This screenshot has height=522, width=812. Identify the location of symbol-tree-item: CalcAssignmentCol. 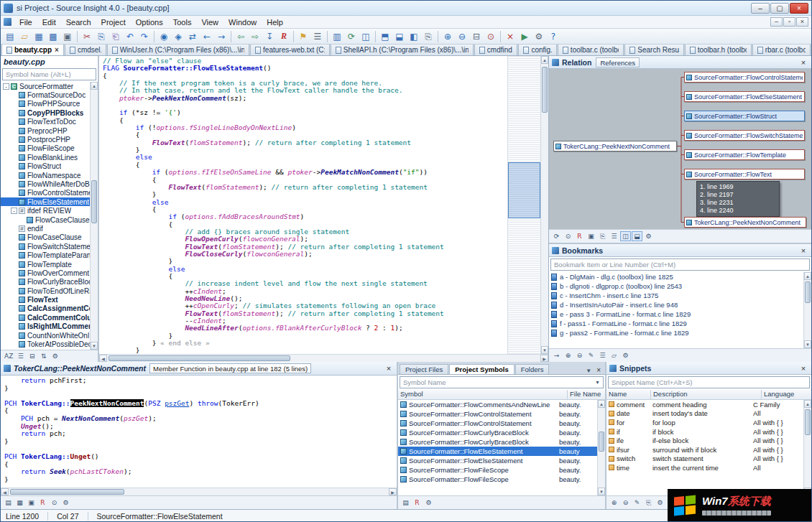
(45, 309).